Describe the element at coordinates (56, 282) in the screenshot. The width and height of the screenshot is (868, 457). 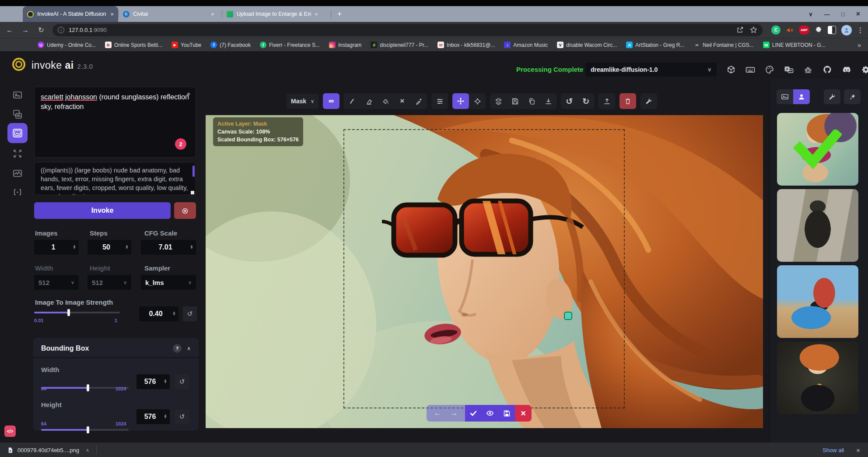
I see `width-select: 512 ∨` at that location.